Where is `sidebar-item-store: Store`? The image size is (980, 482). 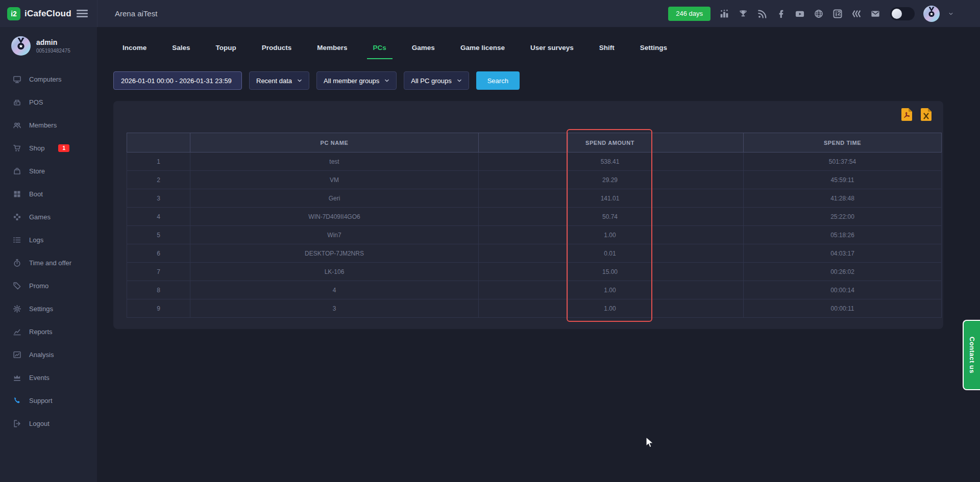
sidebar-item-store: Store is located at coordinates (48, 171).